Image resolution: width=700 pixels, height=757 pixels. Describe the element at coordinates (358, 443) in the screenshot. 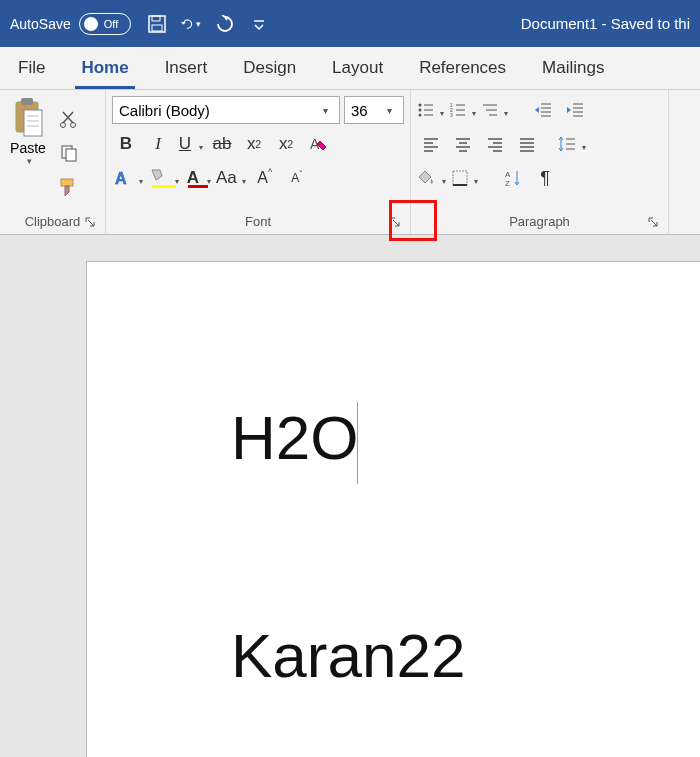

I see `text-cursor` at that location.